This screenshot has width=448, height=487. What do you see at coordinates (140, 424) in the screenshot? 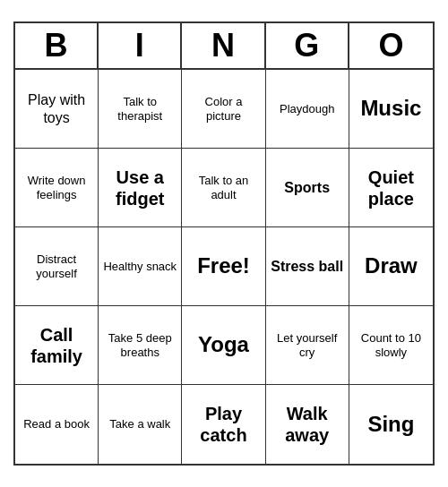
I see `bingo-cell: Take a walk` at bounding box center [140, 424].